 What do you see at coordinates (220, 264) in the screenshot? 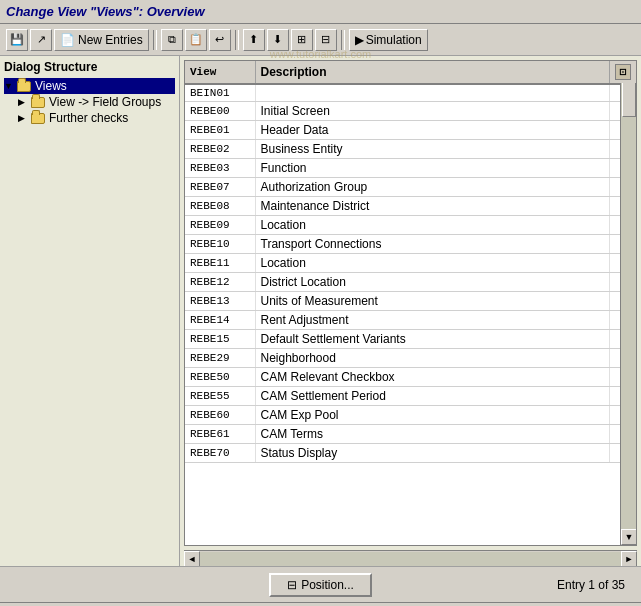
I see `cell-view: REBE11` at bounding box center [220, 264].